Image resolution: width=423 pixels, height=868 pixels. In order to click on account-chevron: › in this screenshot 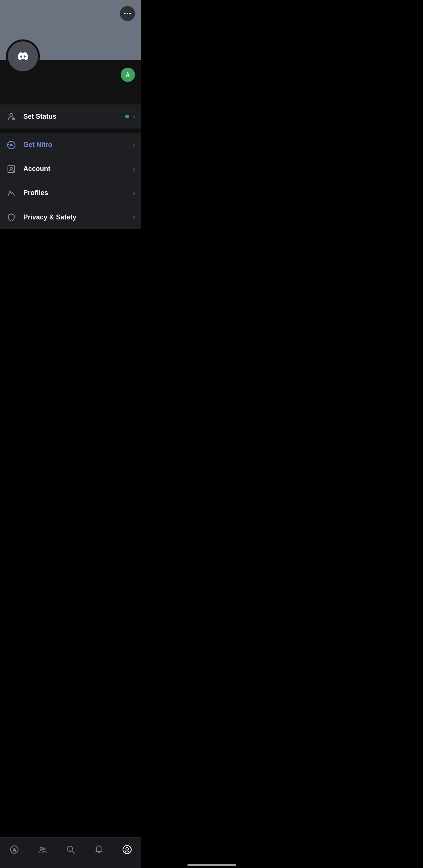, I will do `click(134, 169)`.